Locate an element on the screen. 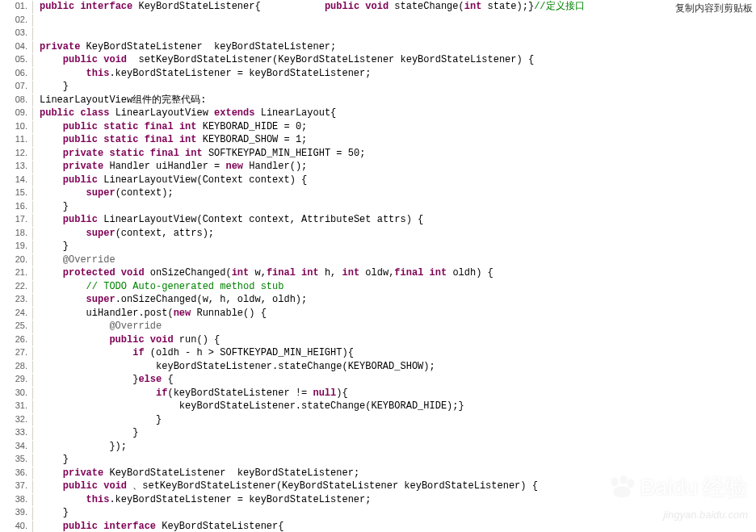  line-number: 30. is located at coordinates (16, 393).